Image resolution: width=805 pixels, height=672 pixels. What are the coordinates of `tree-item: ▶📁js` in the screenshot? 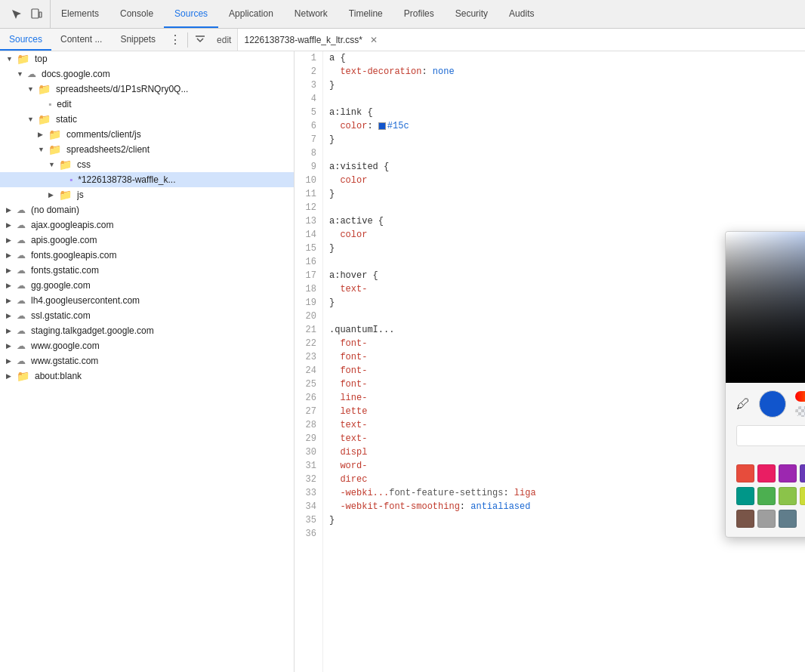 It's located at (147, 195).